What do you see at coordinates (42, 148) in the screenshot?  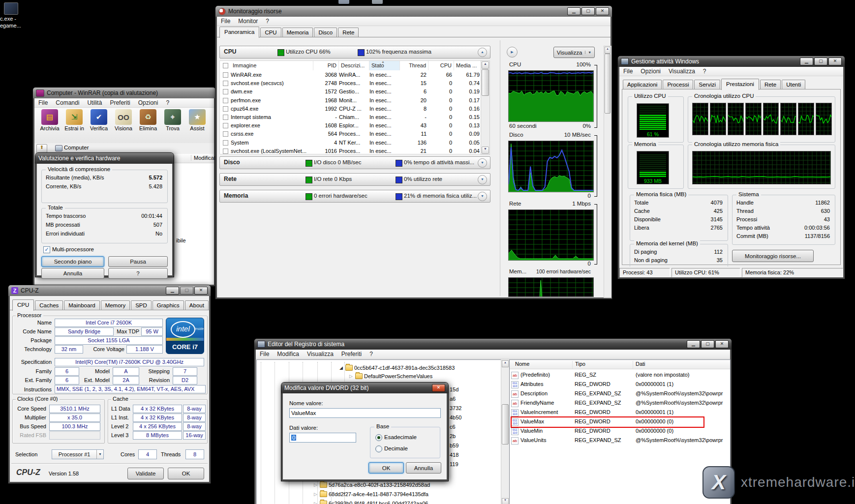 I see `up-folder-button: ⬆` at bounding box center [42, 148].